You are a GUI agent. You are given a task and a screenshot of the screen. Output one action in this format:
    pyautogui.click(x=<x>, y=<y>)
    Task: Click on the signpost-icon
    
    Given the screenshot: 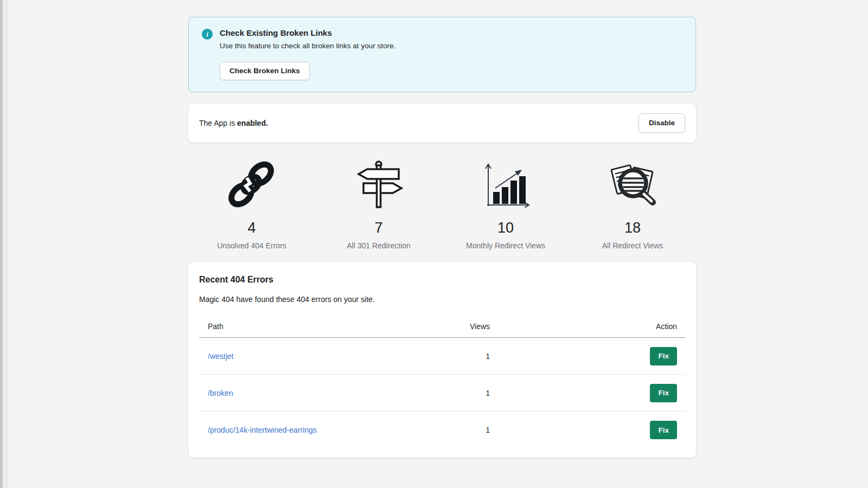 What is the action you would take?
    pyautogui.click(x=379, y=185)
    